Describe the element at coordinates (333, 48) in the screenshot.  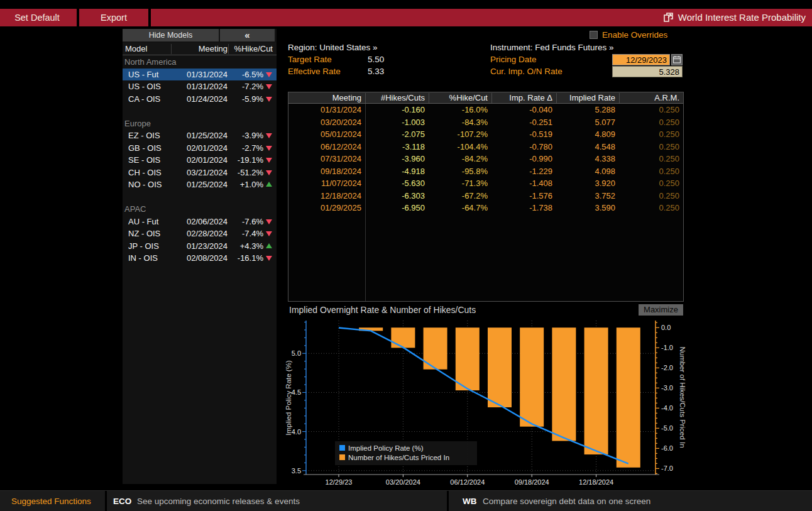
I see `region-selector: Region: United States »` at that location.